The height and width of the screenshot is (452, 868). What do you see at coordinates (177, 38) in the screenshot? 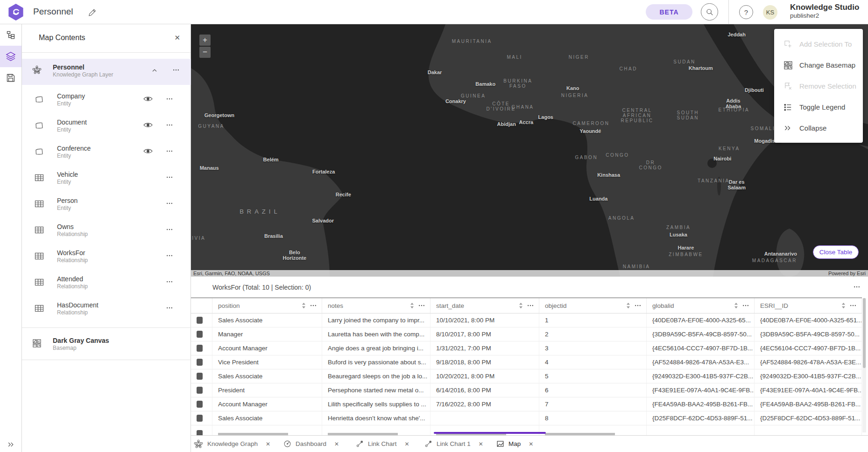
I see `close-panel-icon: ✕` at bounding box center [177, 38].